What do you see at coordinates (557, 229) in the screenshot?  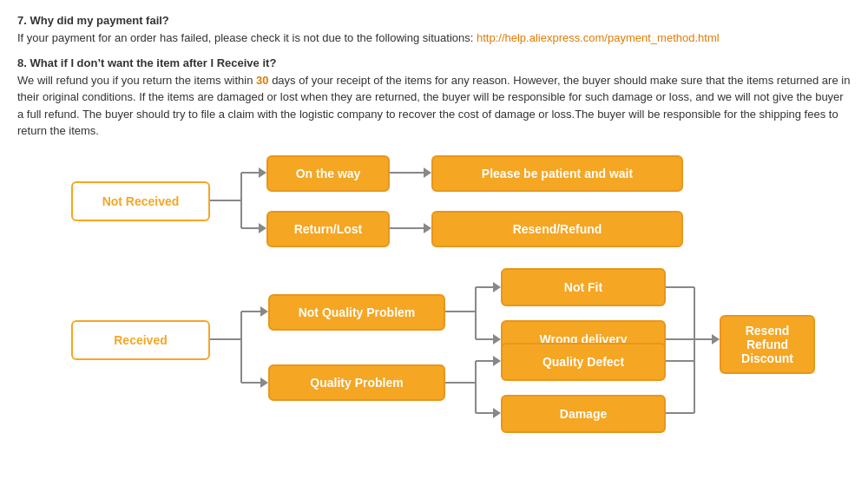 I see `box-resend-refund-top: Resend/Refund` at bounding box center [557, 229].